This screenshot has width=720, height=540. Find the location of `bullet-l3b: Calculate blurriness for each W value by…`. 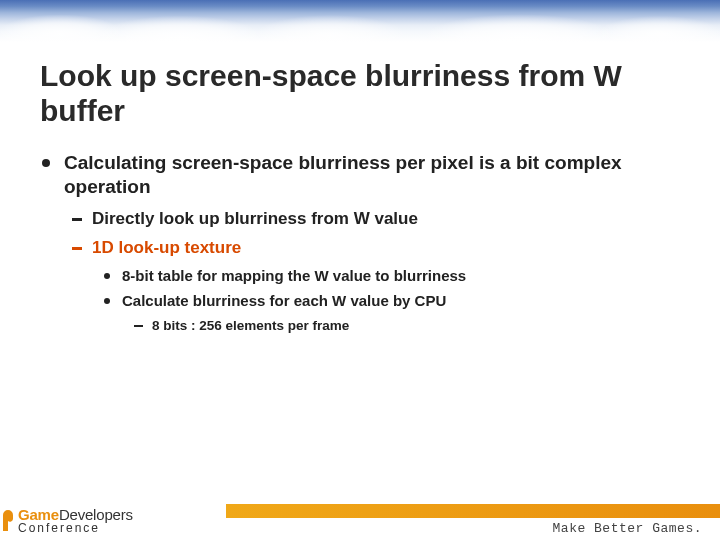

bullet-l3b: Calculate blurriness for each W value by… is located at coordinates (401, 312).